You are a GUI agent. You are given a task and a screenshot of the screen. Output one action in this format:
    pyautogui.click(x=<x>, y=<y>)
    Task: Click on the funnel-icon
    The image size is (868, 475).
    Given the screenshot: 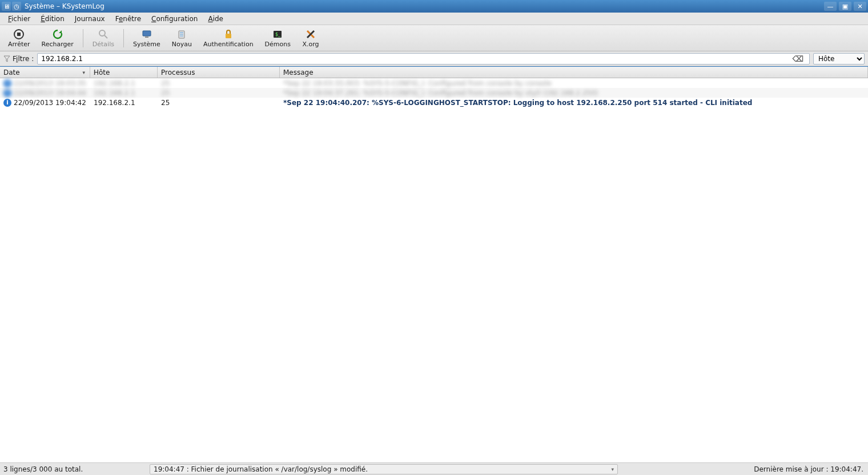 What is the action you would take?
    pyautogui.click(x=7, y=59)
    